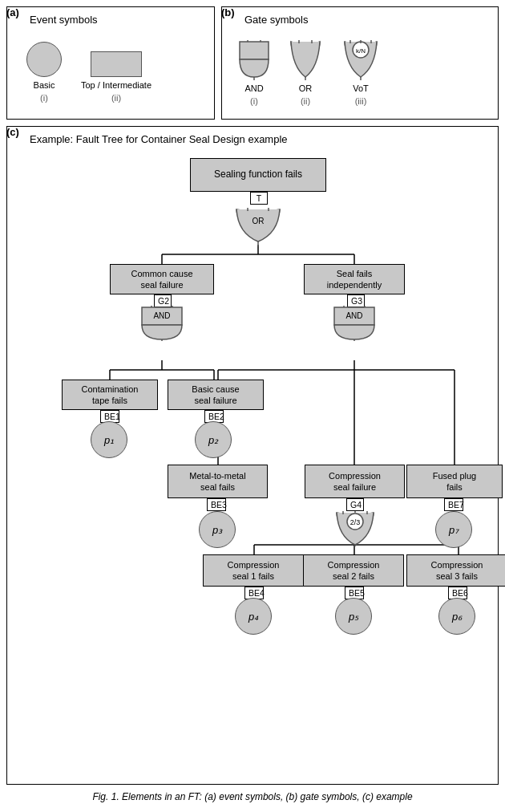  I want to click on panel-a: (a) Event symbols Basic (i) Top / Interm…, so click(111, 63).